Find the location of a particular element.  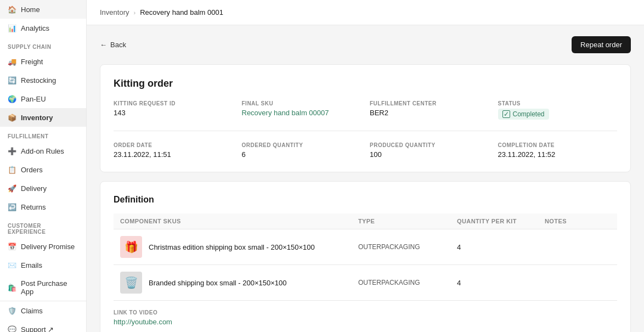

sidebar-item-post-purchase: 🛍️ Post Purchase App is located at coordinates (43, 288).